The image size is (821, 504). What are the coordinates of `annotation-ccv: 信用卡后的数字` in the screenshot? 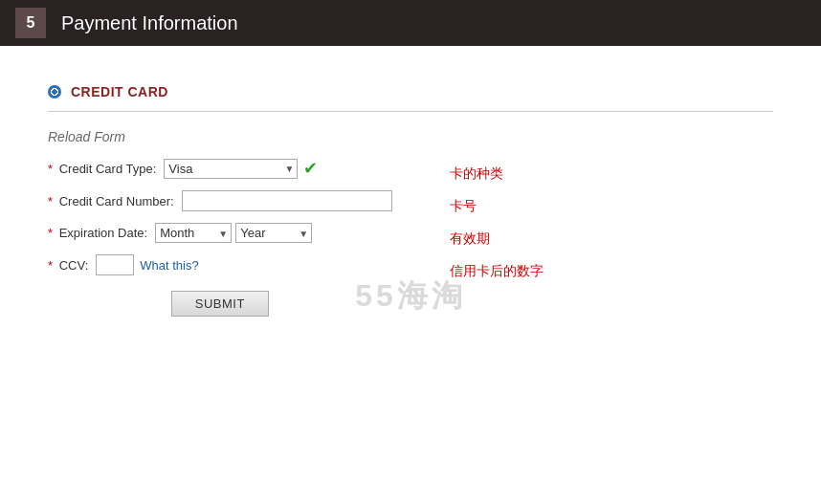 It's located at (497, 272).